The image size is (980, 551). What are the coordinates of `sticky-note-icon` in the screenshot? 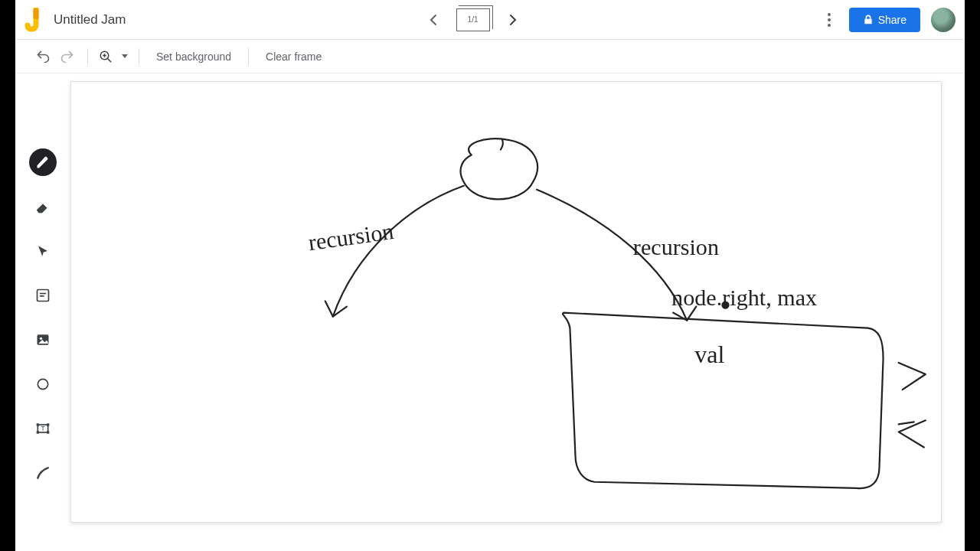 It's located at (43, 295).